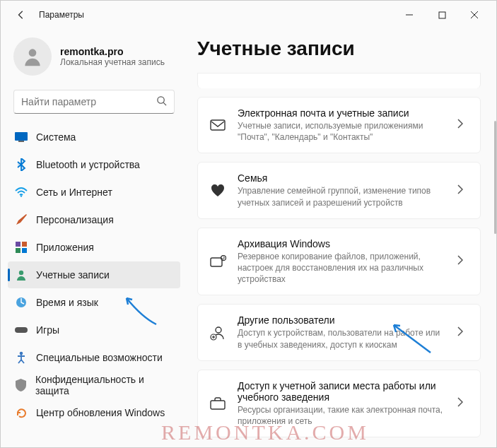 The image size is (497, 448). I want to click on card-title: Доступ к учетной записи места работы или…, so click(342, 391).